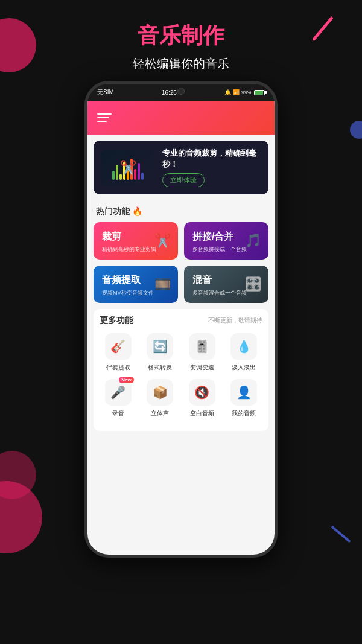 This screenshot has width=362, height=644. Describe the element at coordinates (181, 266) in the screenshot. I see `hot-features-grid: 裁剪 精确到毫秒的专业剪辑 ✂️ 拼接/合并 多音频拼接成一个音频 🎵 音频提取…` at that location.